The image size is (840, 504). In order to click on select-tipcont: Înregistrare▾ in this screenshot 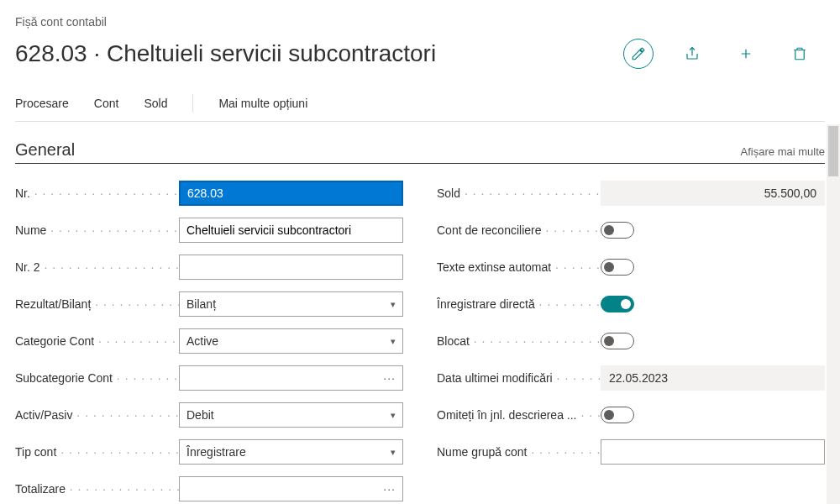, I will do `click(291, 452)`.